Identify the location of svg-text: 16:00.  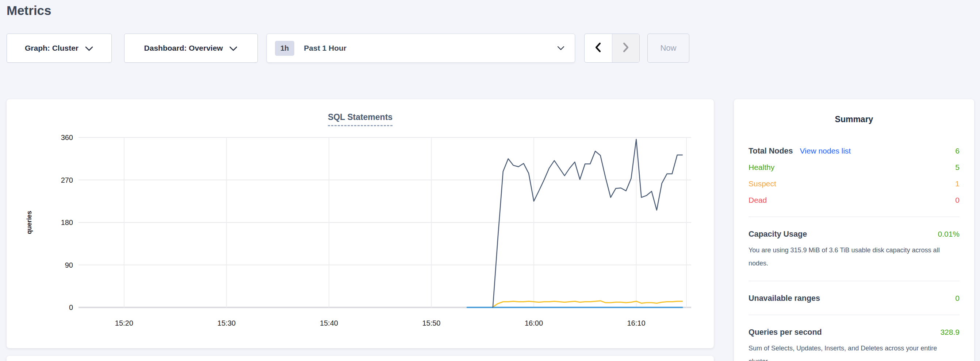
(534, 323).